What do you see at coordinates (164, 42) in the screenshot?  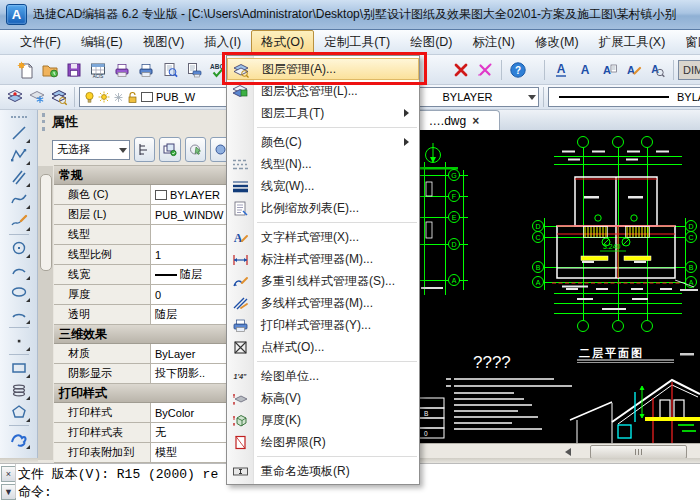 I see `menu-view: 视图(V)` at bounding box center [164, 42].